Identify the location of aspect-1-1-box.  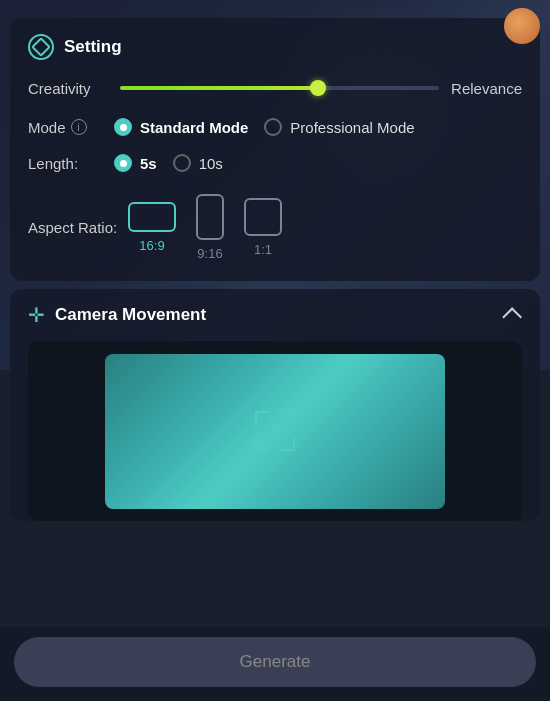
(263, 217).